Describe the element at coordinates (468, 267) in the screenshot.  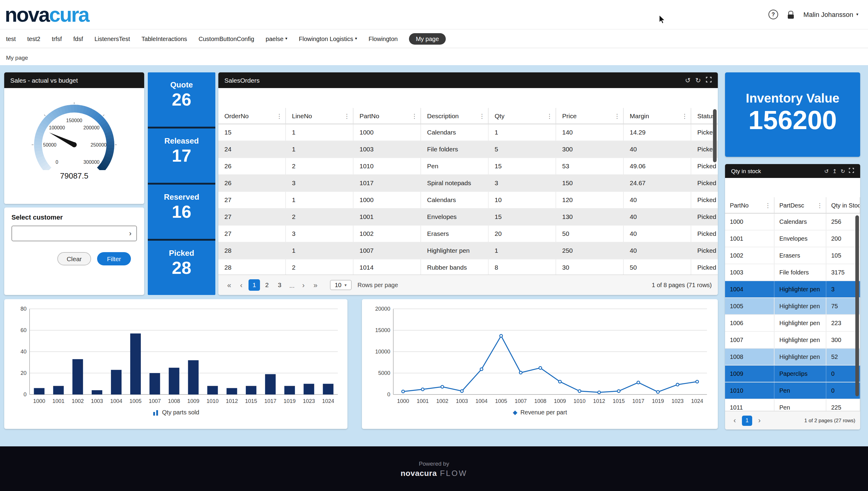
I see `table-row: 2821014Rubber bands83050Picked` at that location.